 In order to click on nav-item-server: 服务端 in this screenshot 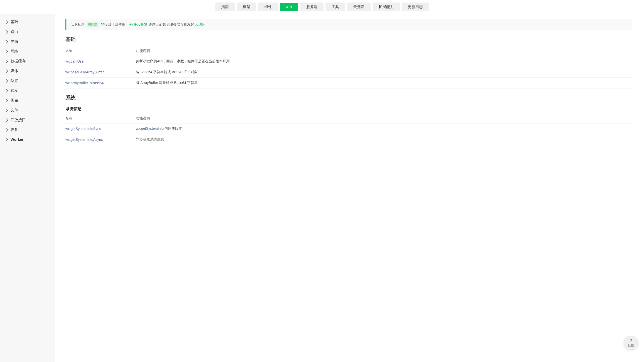, I will do `click(312, 7)`.